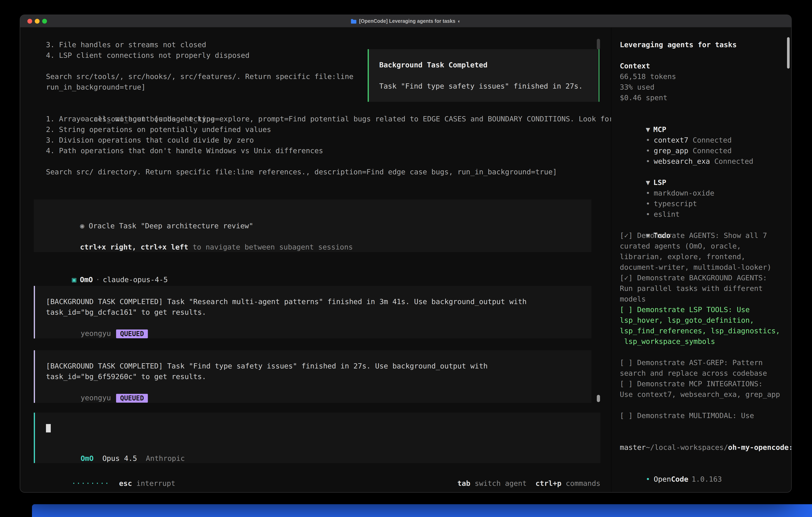 Image resolution: width=812 pixels, height=517 pixels. I want to click on lsp-name: markdown-oxide, so click(684, 193).